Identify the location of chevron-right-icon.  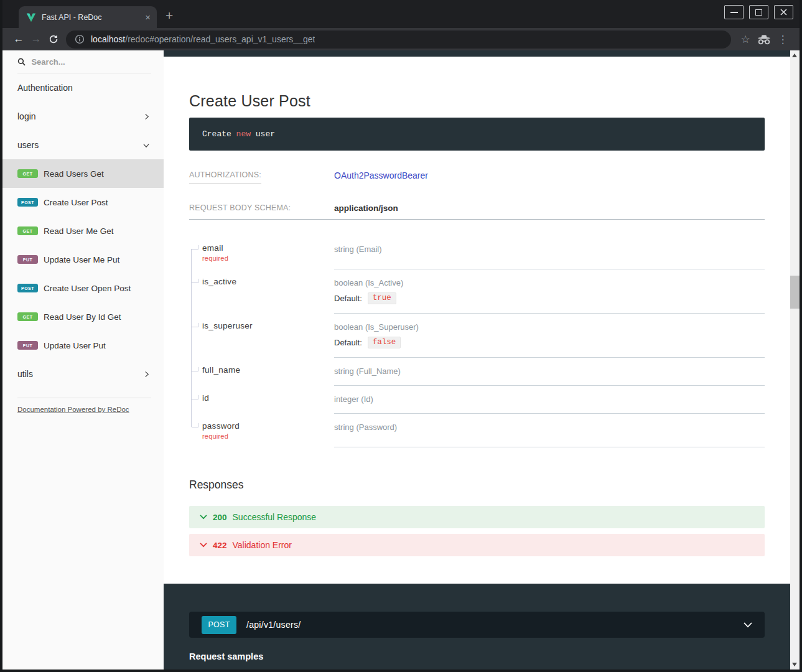
(147, 375).